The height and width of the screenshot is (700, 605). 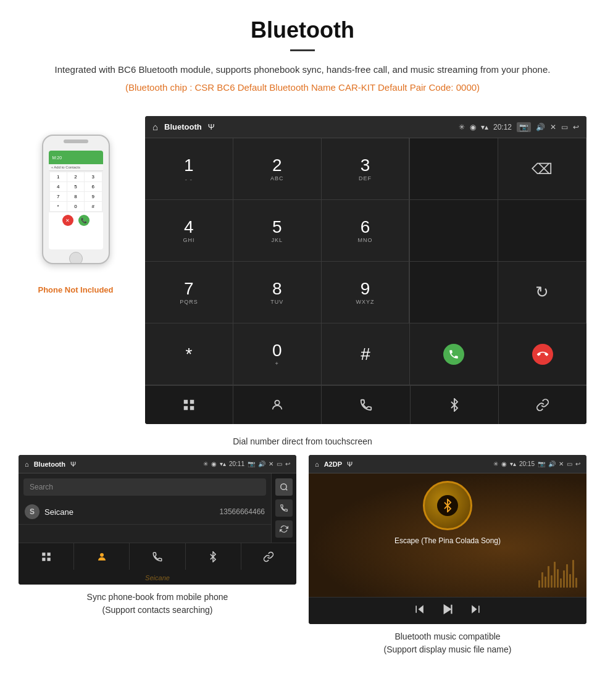 What do you see at coordinates (183, 127) in the screenshot?
I see `topbar-title: Bluetooth` at bounding box center [183, 127].